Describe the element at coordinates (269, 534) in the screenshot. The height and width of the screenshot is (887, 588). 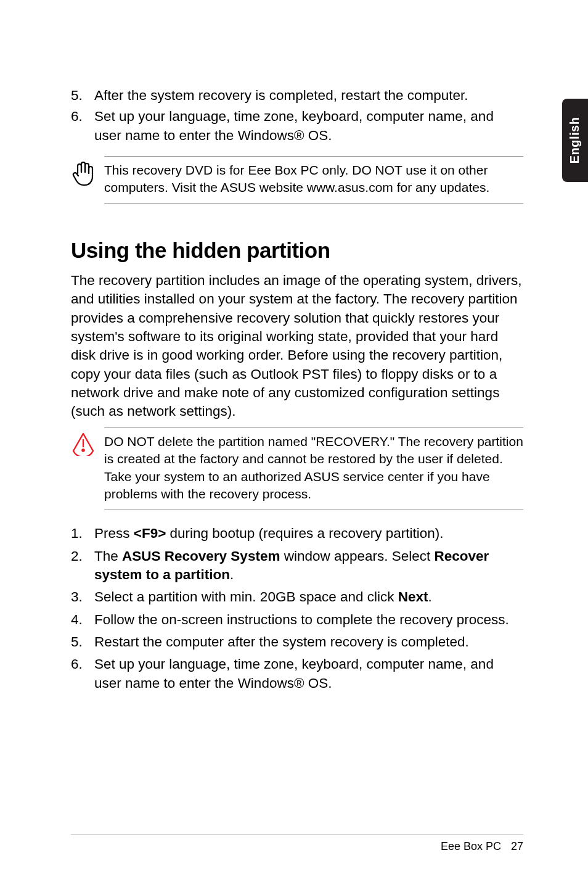
I see `list-text: Press <F9> during bootup (requires a rec…` at that location.